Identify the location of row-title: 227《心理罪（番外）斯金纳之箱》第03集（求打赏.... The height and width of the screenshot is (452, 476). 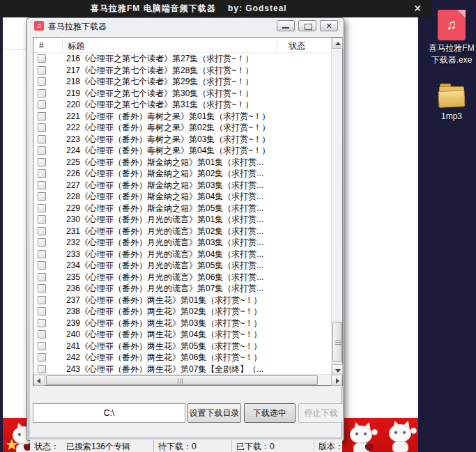
(171, 185).